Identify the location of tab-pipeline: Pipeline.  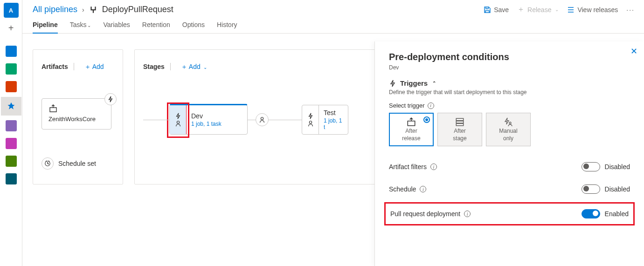
(45, 27).